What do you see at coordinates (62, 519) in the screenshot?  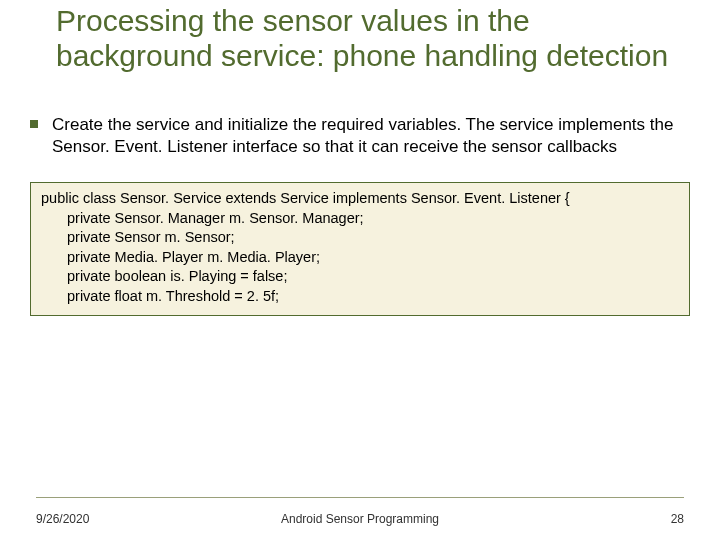 I see `footer-date: 9/26/2020` at bounding box center [62, 519].